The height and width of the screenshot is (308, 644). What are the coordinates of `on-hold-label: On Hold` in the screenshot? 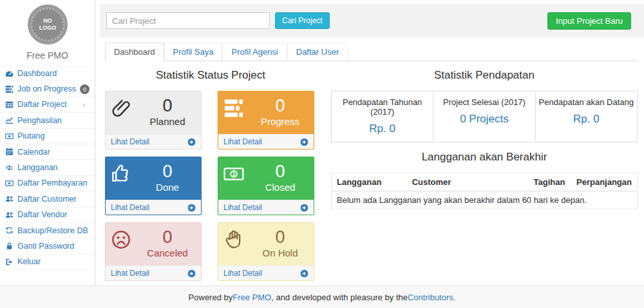 It's located at (280, 253).